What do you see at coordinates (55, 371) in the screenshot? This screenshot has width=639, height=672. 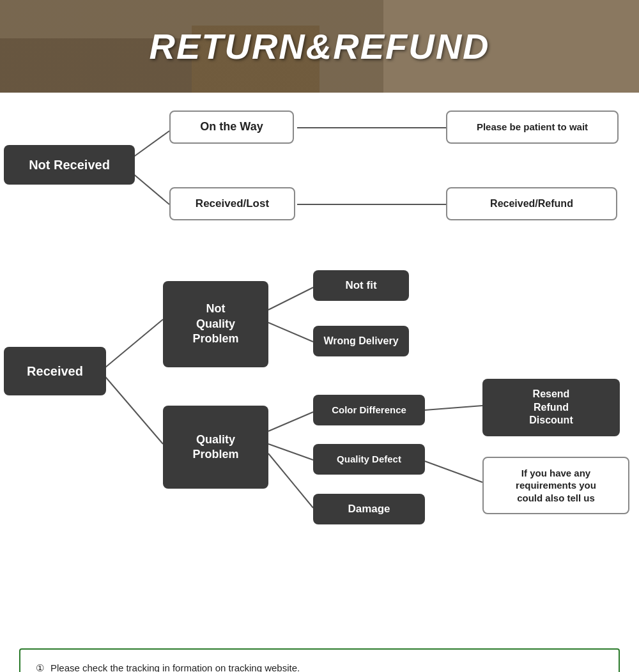 I see `received-node: Received` at bounding box center [55, 371].